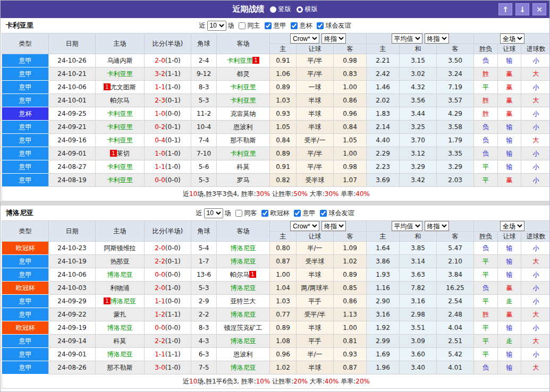 This screenshot has width=550, height=392. Describe the element at coordinates (276, 167) in the screenshot. I see `match-row: 意甲24-08-27卡利亚里1-1(1-0)5-6科莫0.91平/半0.982.…` at that location.